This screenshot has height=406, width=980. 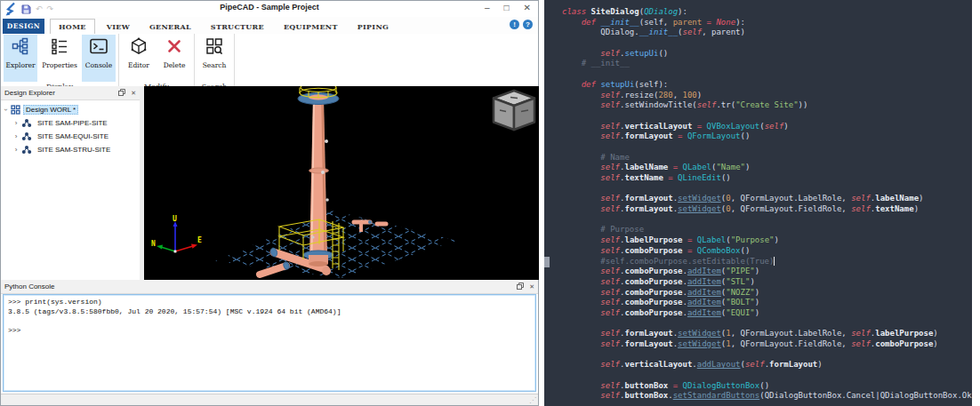 I want to click on delete-button: Delete, so click(x=174, y=59).